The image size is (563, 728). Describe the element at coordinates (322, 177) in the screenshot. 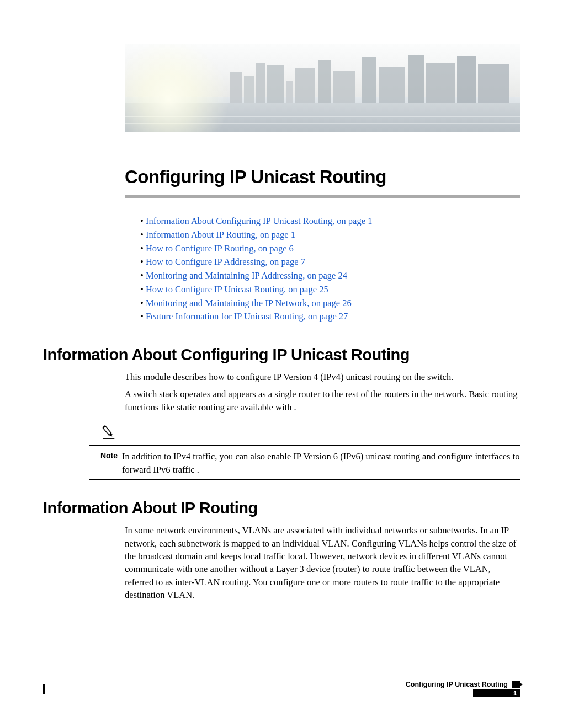

I see `chapter-title: Configuring IP Unicast Routing` at that location.